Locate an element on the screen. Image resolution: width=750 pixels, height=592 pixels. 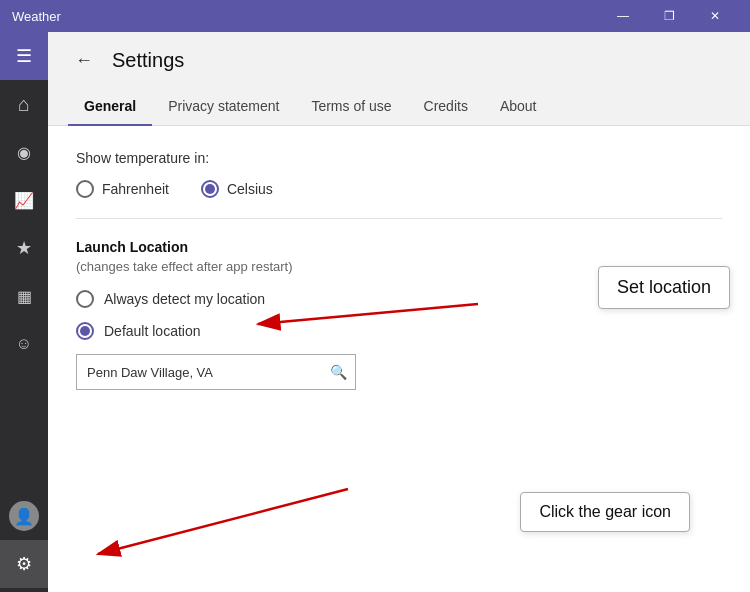
hamburger-icon: ☰ is located at coordinates (24, 56).